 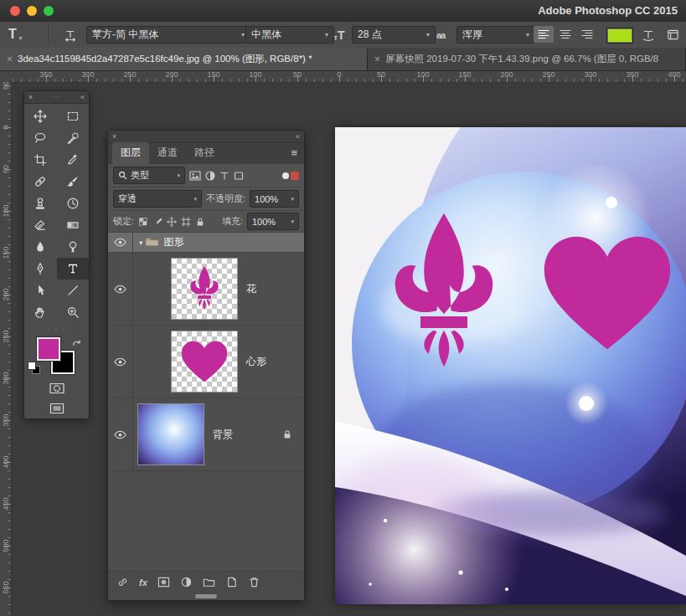 What do you see at coordinates (291, 176) in the screenshot?
I see `filter-toggle-switch` at bounding box center [291, 176].